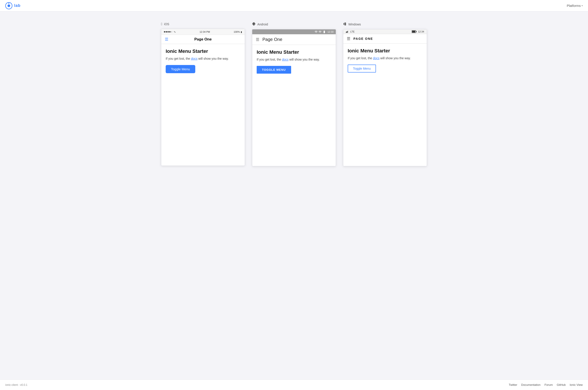  What do you see at coordinates (13, 6) in the screenshot?
I see `logo: lab` at bounding box center [13, 6].